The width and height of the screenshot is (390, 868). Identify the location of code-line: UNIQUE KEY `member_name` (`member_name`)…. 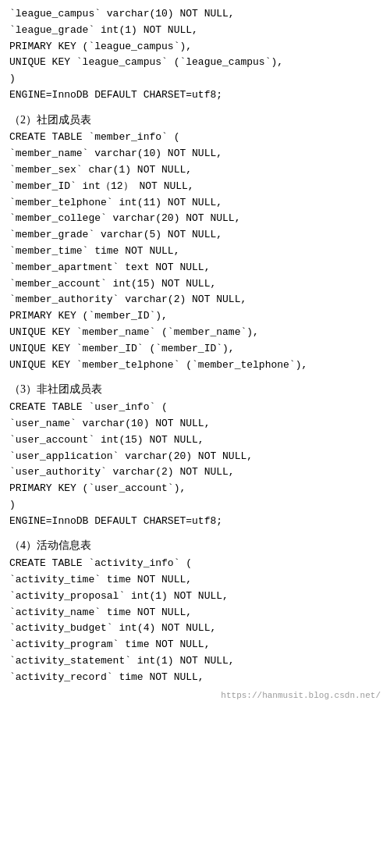
(195, 333).